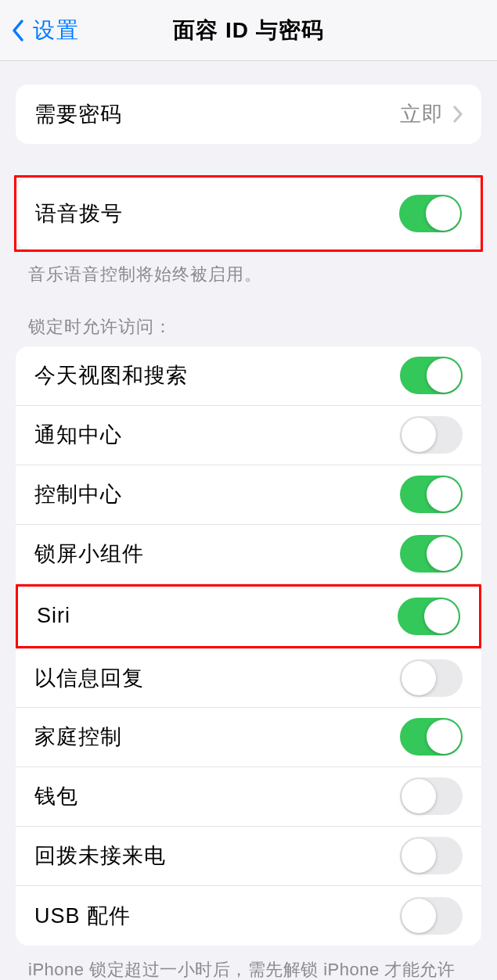 This screenshot has height=980, width=497. What do you see at coordinates (431, 678) in the screenshot?
I see `reply-message-toggle` at bounding box center [431, 678].